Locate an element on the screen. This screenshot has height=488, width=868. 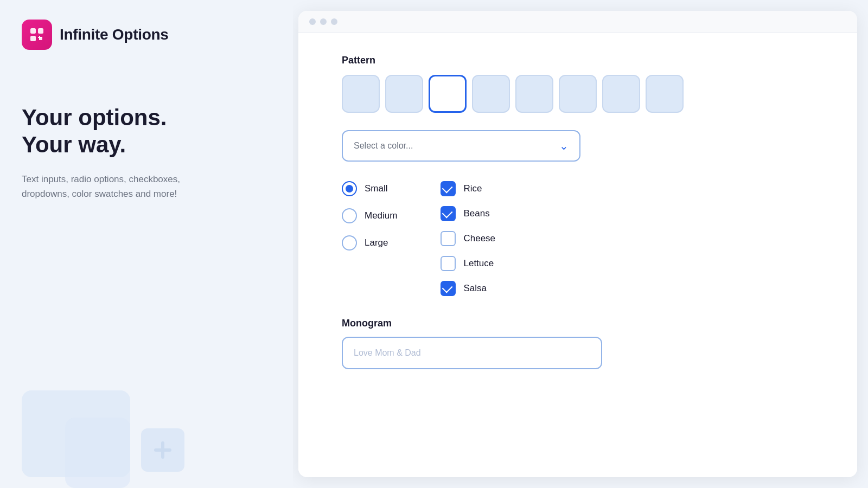
radio-item-large: Large is located at coordinates (369, 243).